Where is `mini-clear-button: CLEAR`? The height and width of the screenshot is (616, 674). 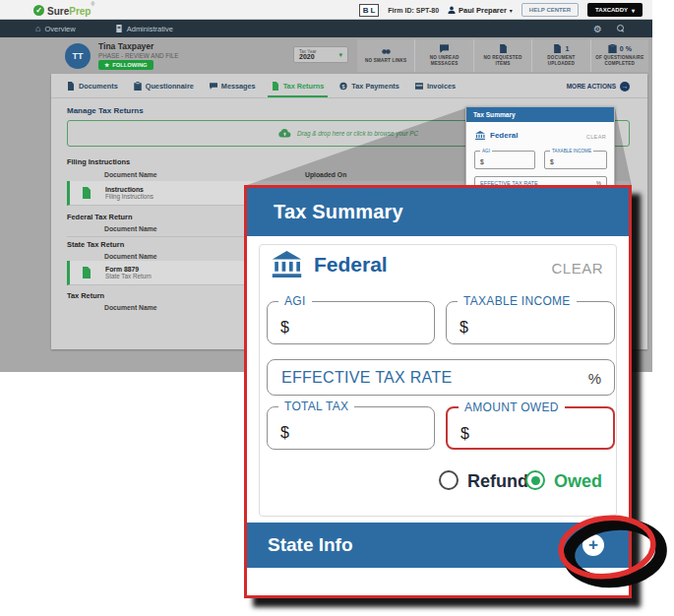 mini-clear-button: CLEAR is located at coordinates (596, 137).